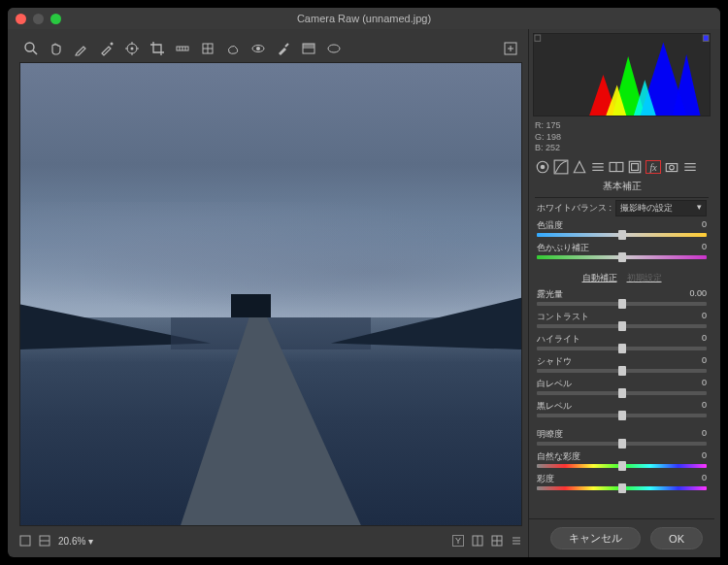 The image size is (728, 565). I want to click on vibrance-value: 0, so click(705, 456).